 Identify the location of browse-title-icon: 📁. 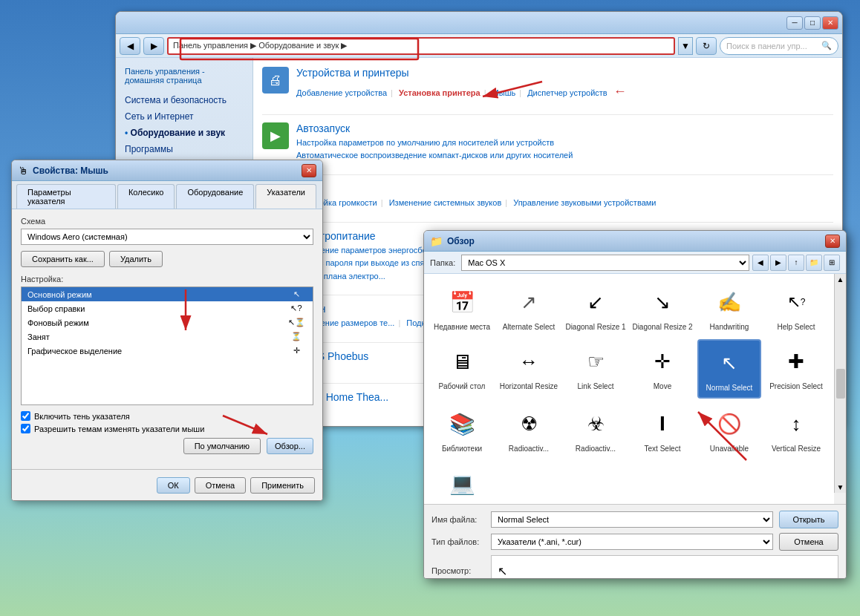
(437, 241).